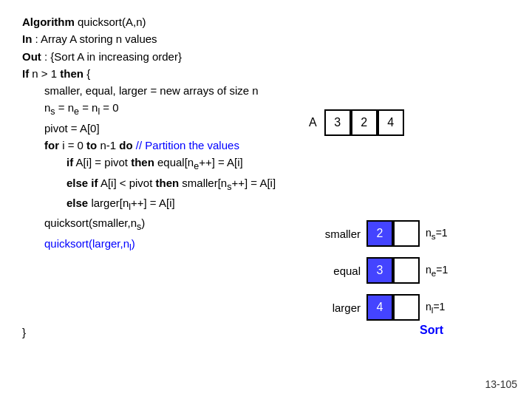 This screenshot has width=532, height=399. I want to click on smaller-ns-label: ns=1, so click(437, 233).